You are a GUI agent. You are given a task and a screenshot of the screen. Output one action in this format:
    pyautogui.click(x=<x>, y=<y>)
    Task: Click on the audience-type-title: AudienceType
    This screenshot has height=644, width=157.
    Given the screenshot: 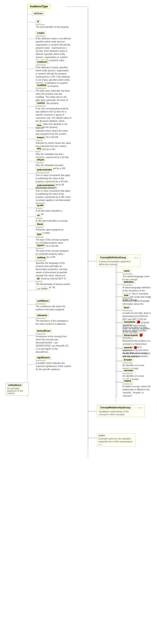 What is the action you would take?
    pyautogui.click(x=39, y=6)
    